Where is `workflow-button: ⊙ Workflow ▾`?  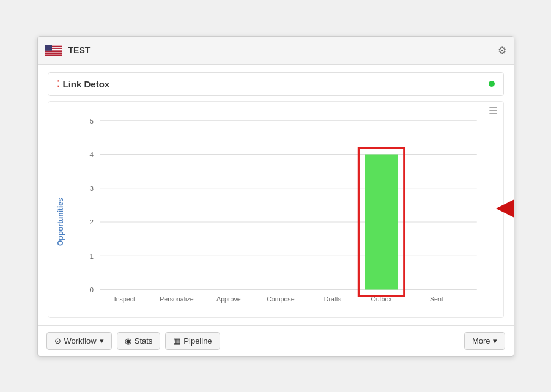 workflow-button: ⊙ Workflow ▾ is located at coordinates (80, 341).